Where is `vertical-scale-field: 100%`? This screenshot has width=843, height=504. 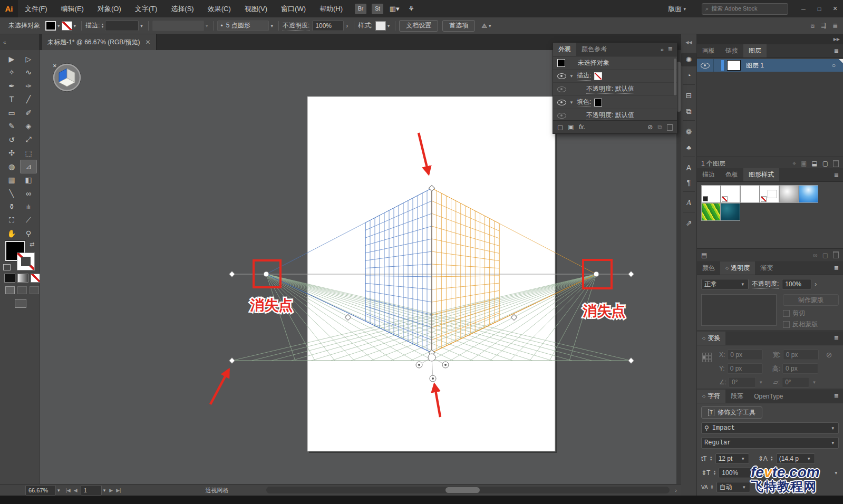 vertical-scale-field: 100% is located at coordinates (735, 473).